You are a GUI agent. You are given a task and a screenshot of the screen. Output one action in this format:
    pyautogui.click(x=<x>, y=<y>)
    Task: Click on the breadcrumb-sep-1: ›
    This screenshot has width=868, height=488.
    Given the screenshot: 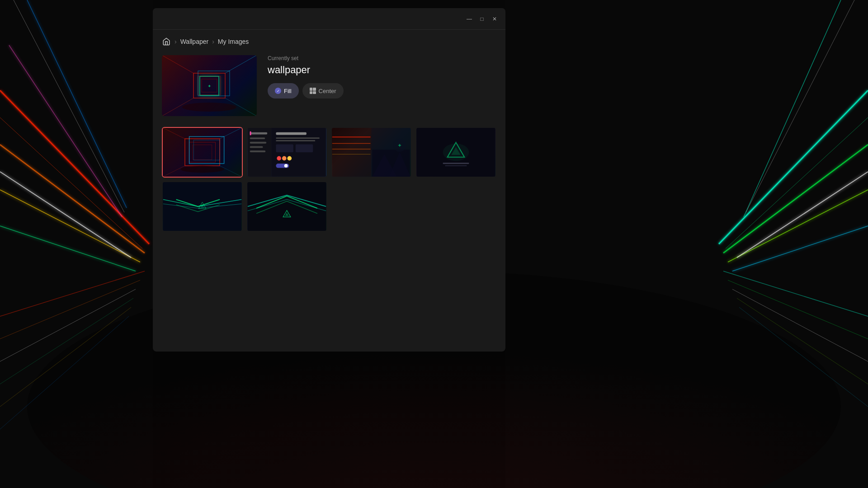 What is the action you would take?
    pyautogui.click(x=175, y=42)
    